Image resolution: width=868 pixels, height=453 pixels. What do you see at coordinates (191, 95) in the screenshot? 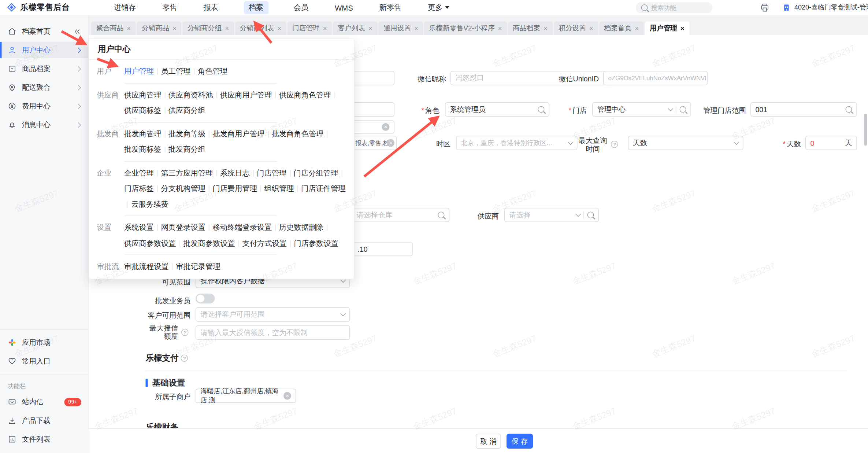
I see `menu-item: 供应商资料池` at bounding box center [191, 95].